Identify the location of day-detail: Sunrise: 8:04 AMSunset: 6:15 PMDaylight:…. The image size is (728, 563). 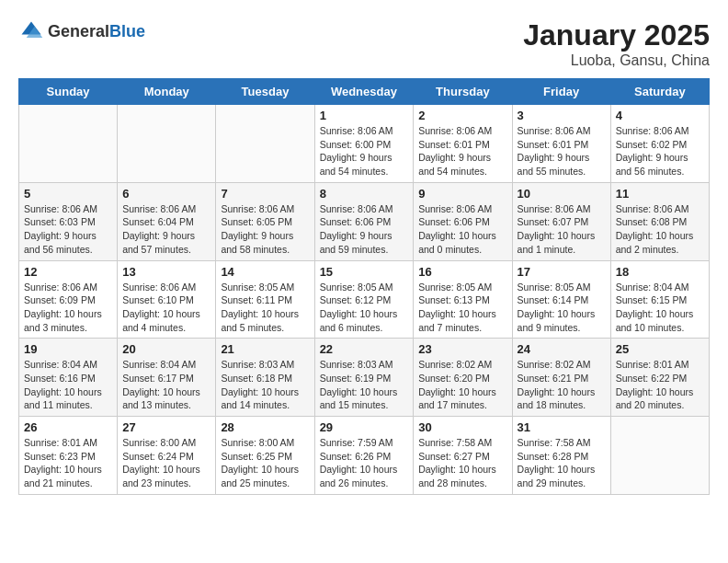
(660, 307).